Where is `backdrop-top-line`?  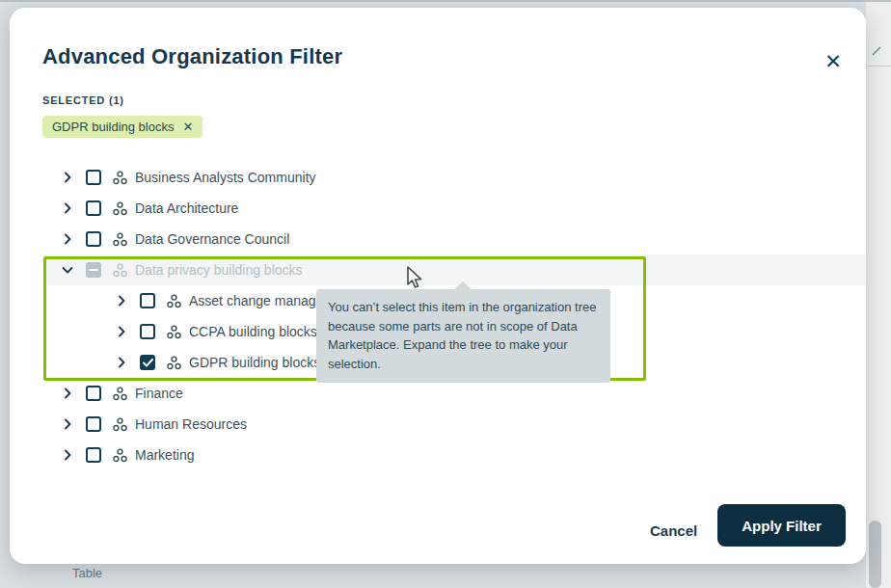
backdrop-top-line is located at coordinates (446, 1).